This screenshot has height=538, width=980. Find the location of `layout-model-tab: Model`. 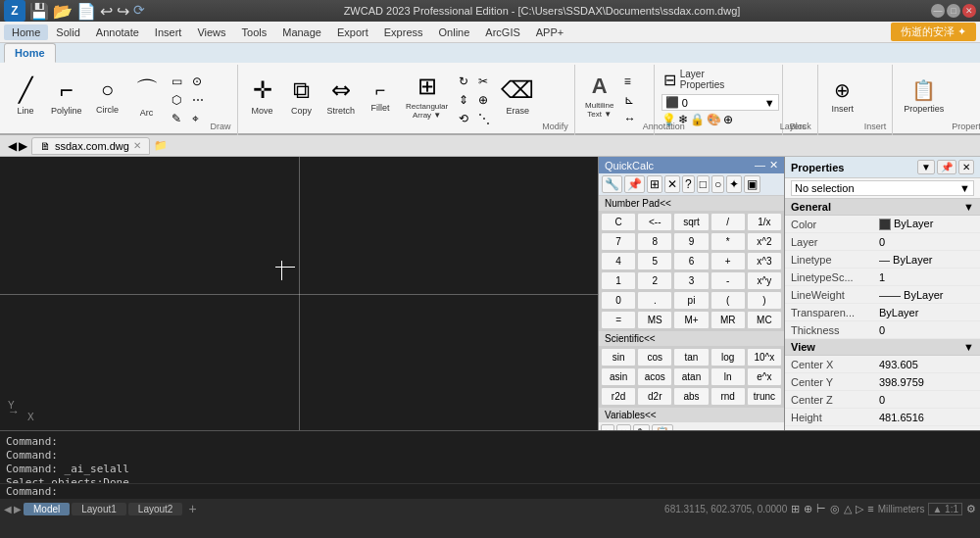

layout-model-tab: Model is located at coordinates (47, 510).